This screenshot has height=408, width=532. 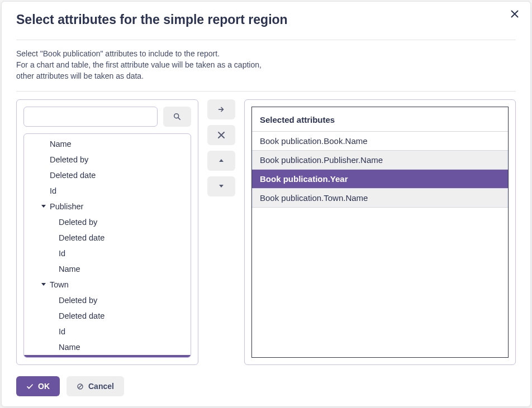 What do you see at coordinates (95, 386) in the screenshot?
I see `cancel-button: Cancel` at bounding box center [95, 386].